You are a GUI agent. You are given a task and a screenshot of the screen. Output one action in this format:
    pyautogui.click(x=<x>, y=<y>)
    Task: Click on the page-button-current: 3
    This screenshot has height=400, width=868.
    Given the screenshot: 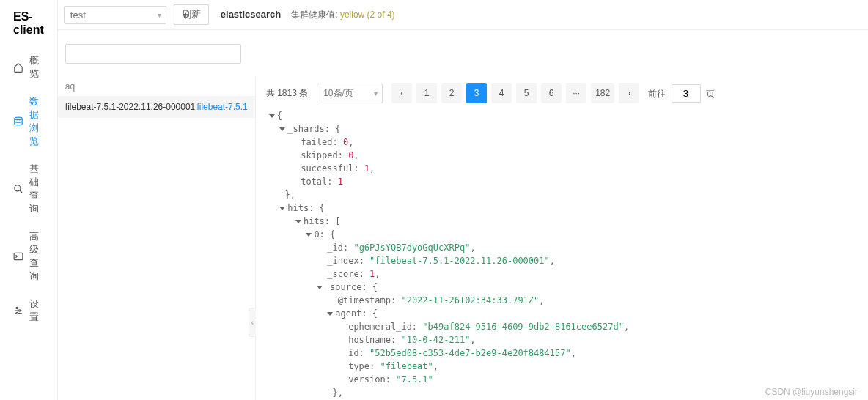 What is the action you would take?
    pyautogui.click(x=477, y=93)
    